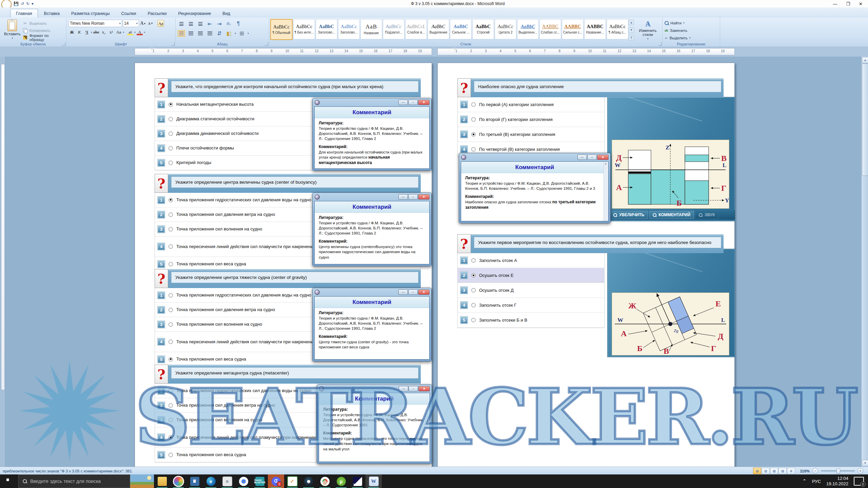 The width and height of the screenshot is (868, 488). Describe the element at coordinates (219, 33) in the screenshot. I see `line-spacing-button: ⇵` at that location.